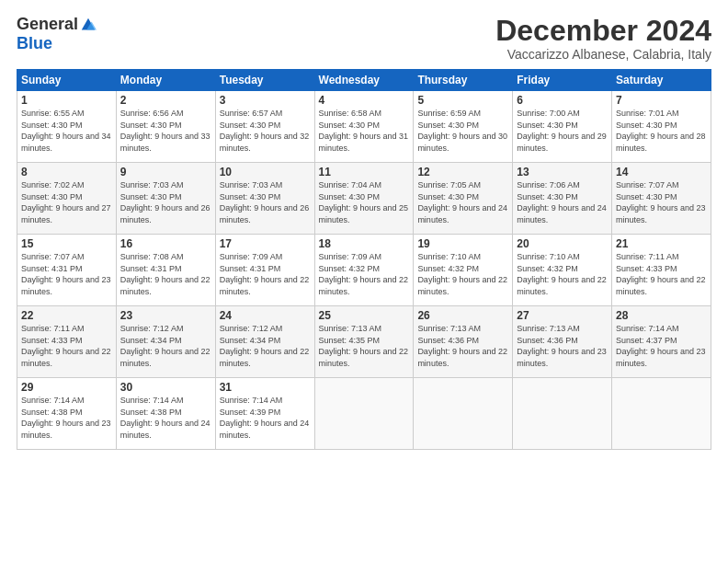  What do you see at coordinates (463, 199) in the screenshot?
I see `calendar-cell: 12 Sunrise: 7:05 AMSunset: 4:30 PMDaylig…` at bounding box center [463, 199].